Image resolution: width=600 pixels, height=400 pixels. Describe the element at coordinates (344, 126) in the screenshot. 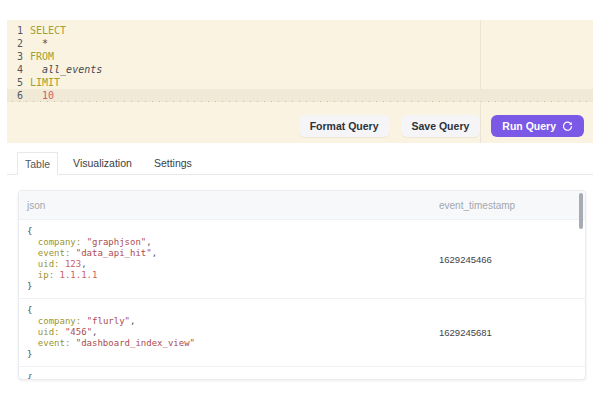

I see `format-query-button: Format Query` at that location.